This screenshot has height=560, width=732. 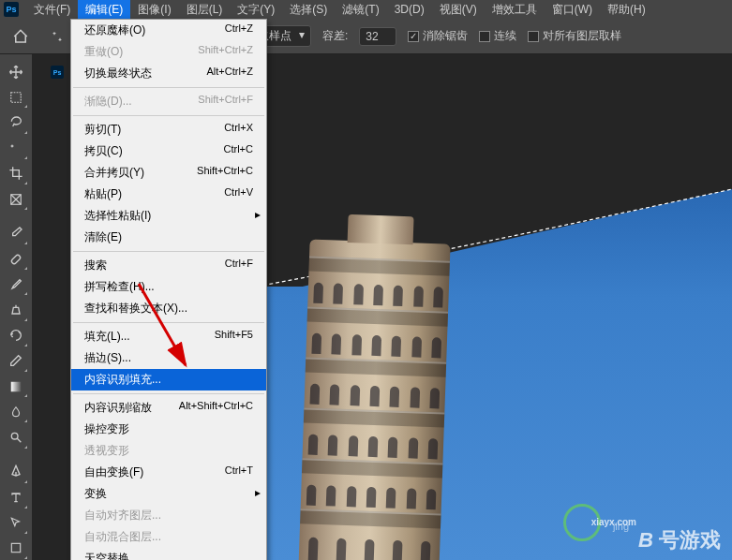 What do you see at coordinates (16, 523) in the screenshot?
I see `path-select-tool` at bounding box center [16, 523].